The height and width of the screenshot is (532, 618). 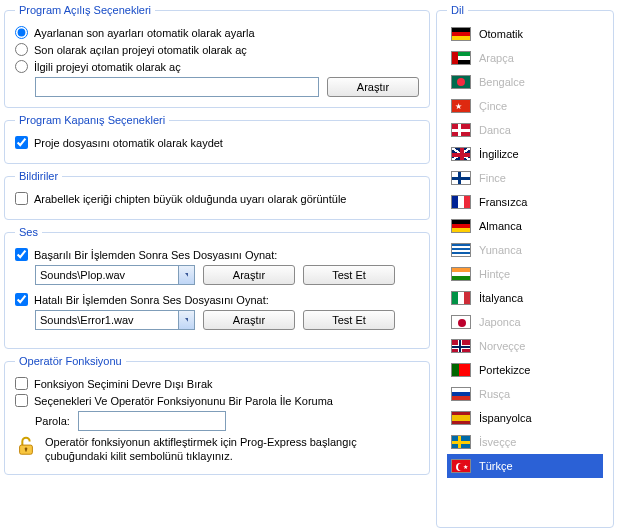 I want to click on language-item-label: Arapça, so click(x=496, y=58).